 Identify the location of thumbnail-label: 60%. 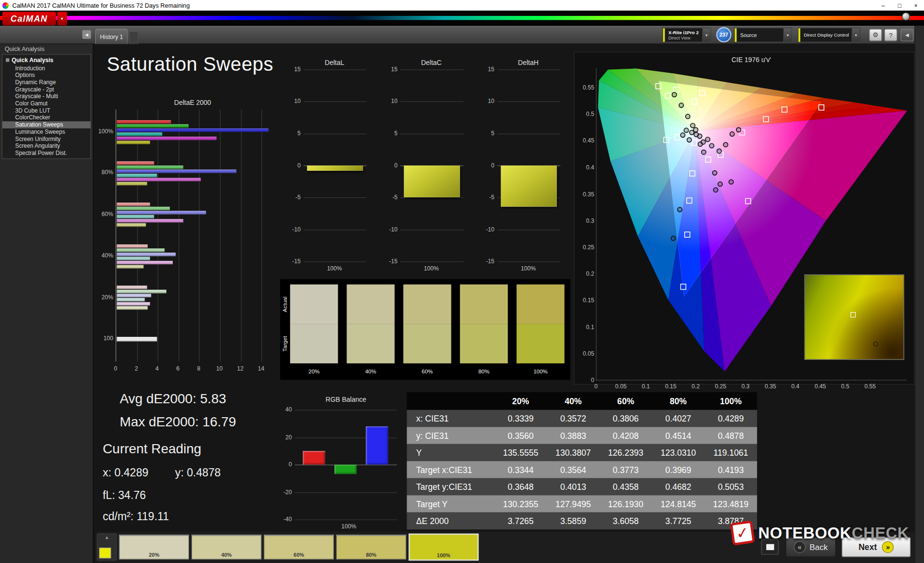
(298, 555).